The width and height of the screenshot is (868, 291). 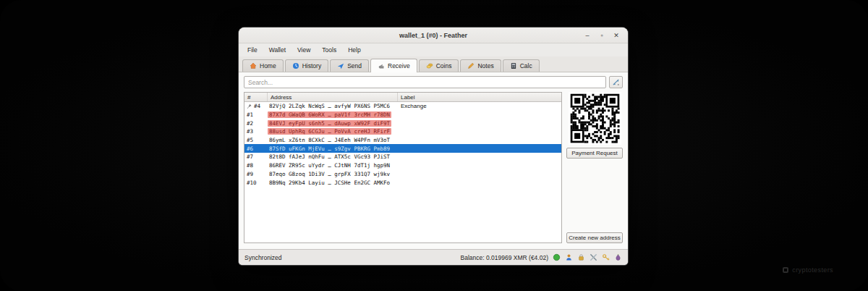 I want to click on address-row: #9 87eqo G8zoq 1Di3V … grpFX 331Q7 wj9kv, so click(x=403, y=174).